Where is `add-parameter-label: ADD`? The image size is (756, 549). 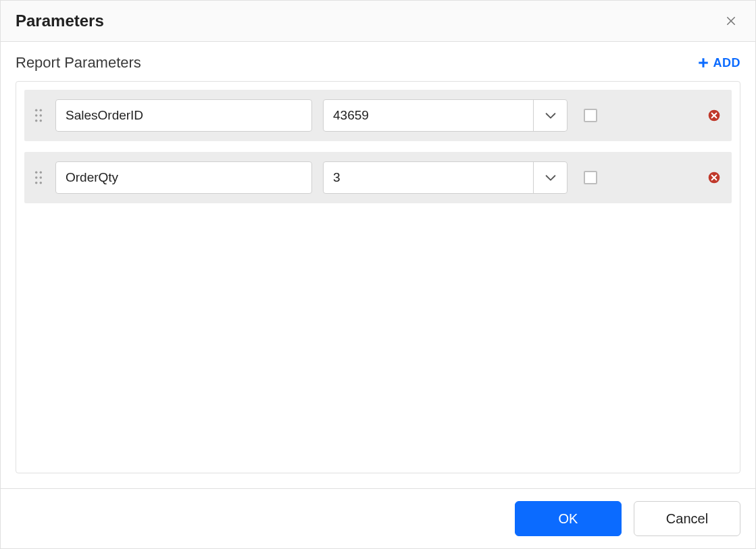 add-parameter-label: ADD is located at coordinates (727, 63).